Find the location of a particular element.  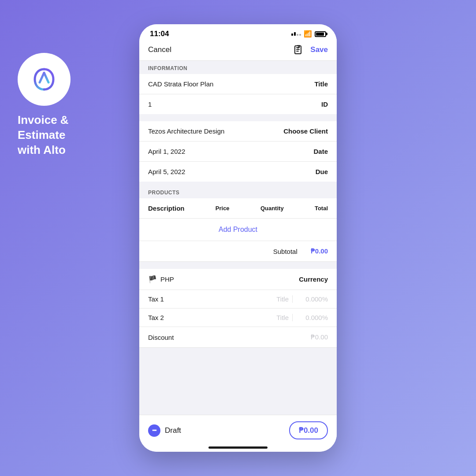

currency-left: 🏴 PHP is located at coordinates (161, 279).